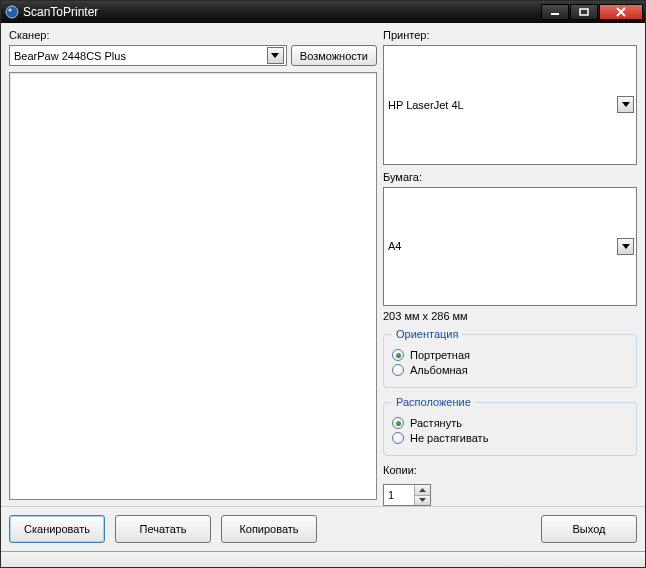 The width and height of the screenshot is (646, 568). Describe the element at coordinates (510, 470) in the screenshot. I see `copies-label: Копии:` at that location.